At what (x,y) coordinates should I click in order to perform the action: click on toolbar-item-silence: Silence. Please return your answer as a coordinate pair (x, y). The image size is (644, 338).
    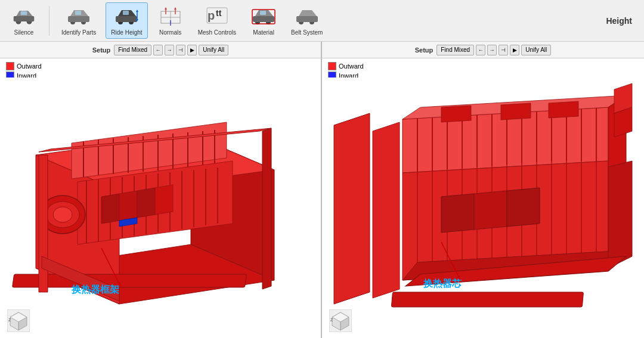
    Looking at the image, I should click on (24, 20).